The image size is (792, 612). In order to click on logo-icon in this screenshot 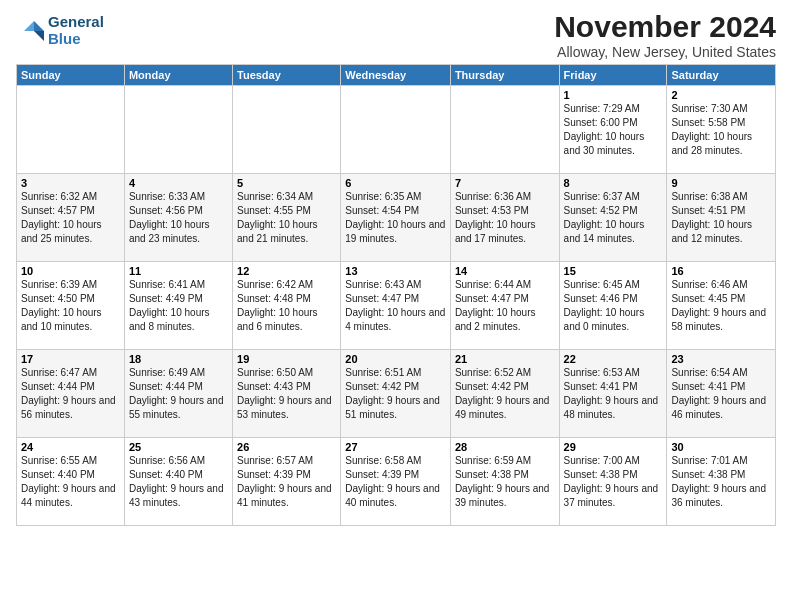, I will do `click(30, 31)`.